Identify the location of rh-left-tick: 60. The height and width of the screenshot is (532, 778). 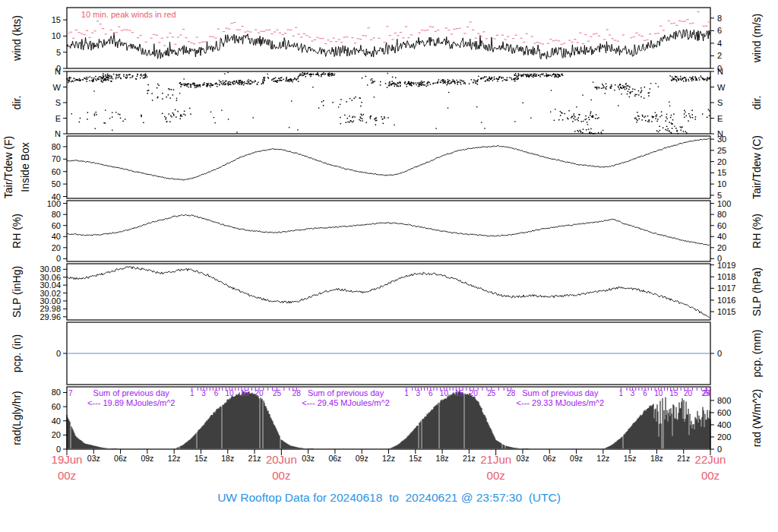
(56, 226).